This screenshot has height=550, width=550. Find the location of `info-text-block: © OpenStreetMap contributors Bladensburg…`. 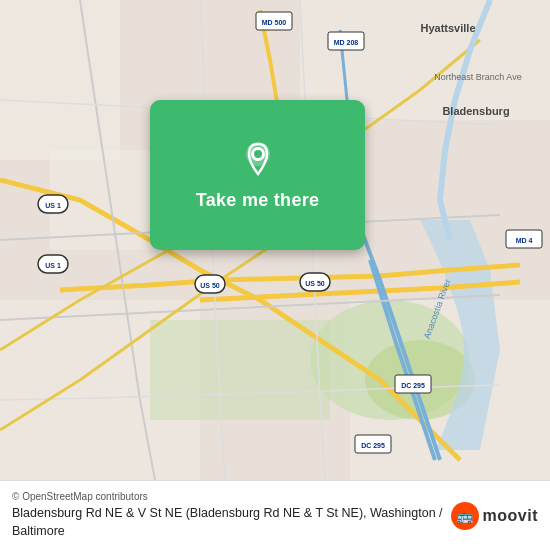

info-text-block: © OpenStreetMap contributors Bladensburg… is located at coordinates (232, 516).